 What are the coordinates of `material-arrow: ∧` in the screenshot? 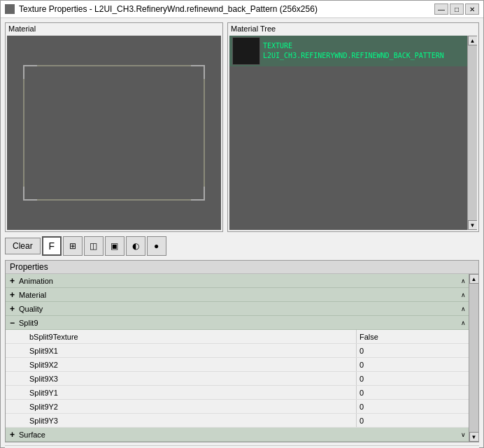 It's located at (463, 295).